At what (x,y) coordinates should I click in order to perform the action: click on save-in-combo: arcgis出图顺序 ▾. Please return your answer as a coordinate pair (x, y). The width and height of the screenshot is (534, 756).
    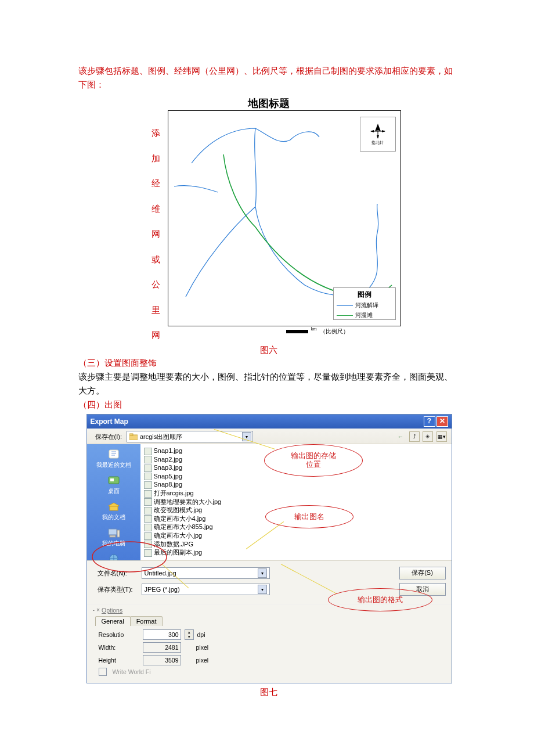
    Looking at the image, I should click on (190, 437).